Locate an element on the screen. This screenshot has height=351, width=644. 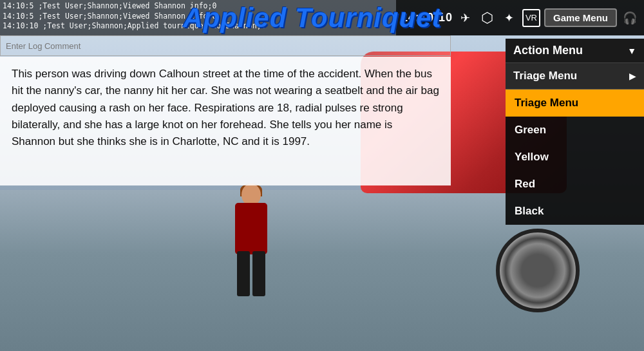
action-menu-arrow-icon: ▼ is located at coordinates (632, 51).